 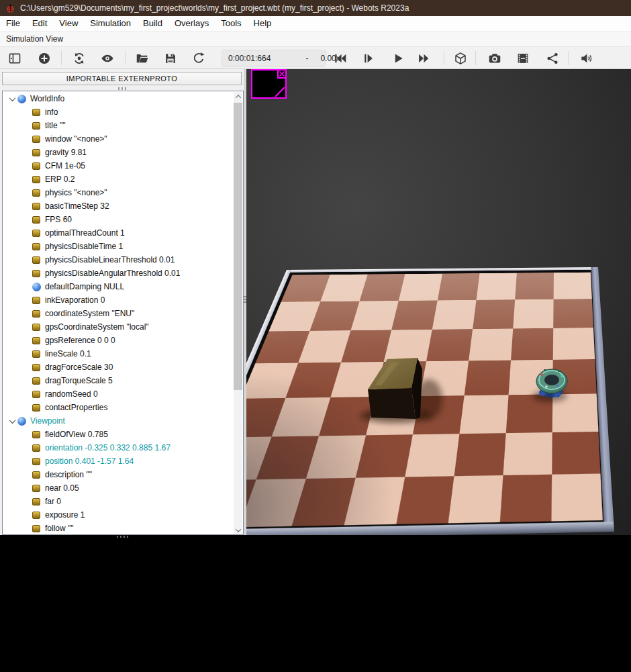 What do you see at coordinates (238, 246) in the screenshot?
I see `scroll-thumb` at bounding box center [238, 246].